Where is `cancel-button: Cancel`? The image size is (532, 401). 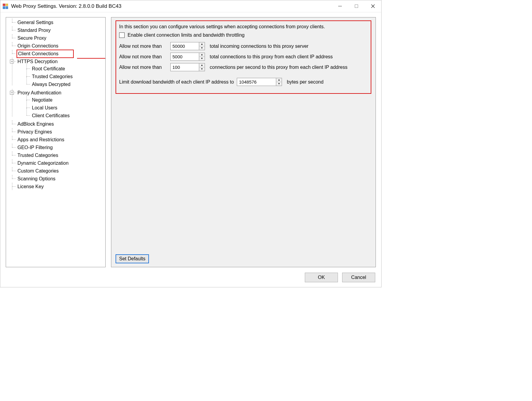
cancel-button: Cancel is located at coordinates (359, 277).